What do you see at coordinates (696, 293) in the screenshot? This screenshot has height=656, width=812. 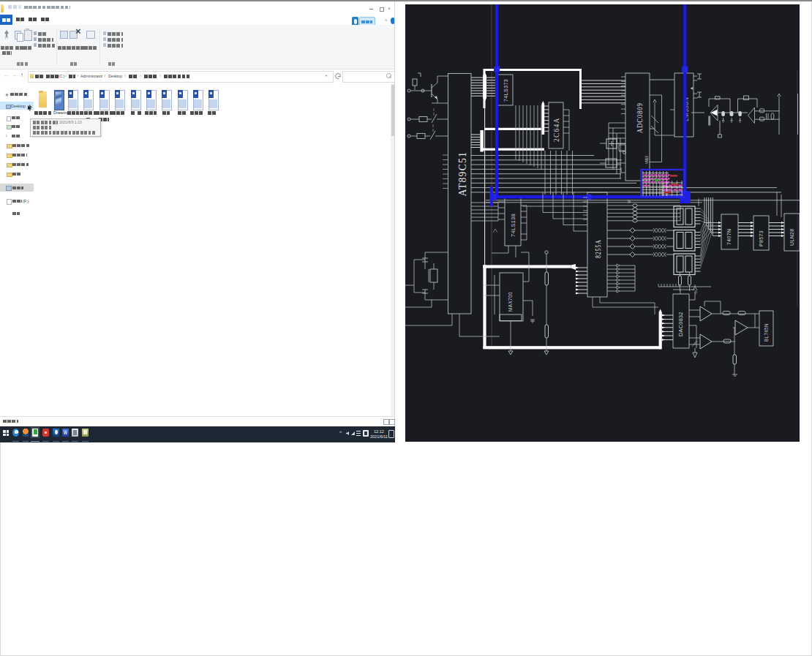 I see `svg-text: +5v` at bounding box center [696, 293].